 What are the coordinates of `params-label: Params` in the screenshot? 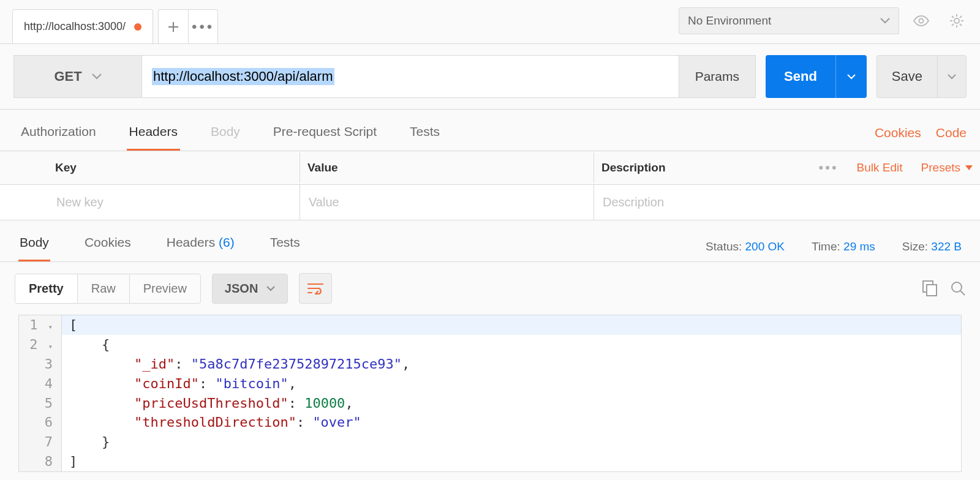 It's located at (717, 77).